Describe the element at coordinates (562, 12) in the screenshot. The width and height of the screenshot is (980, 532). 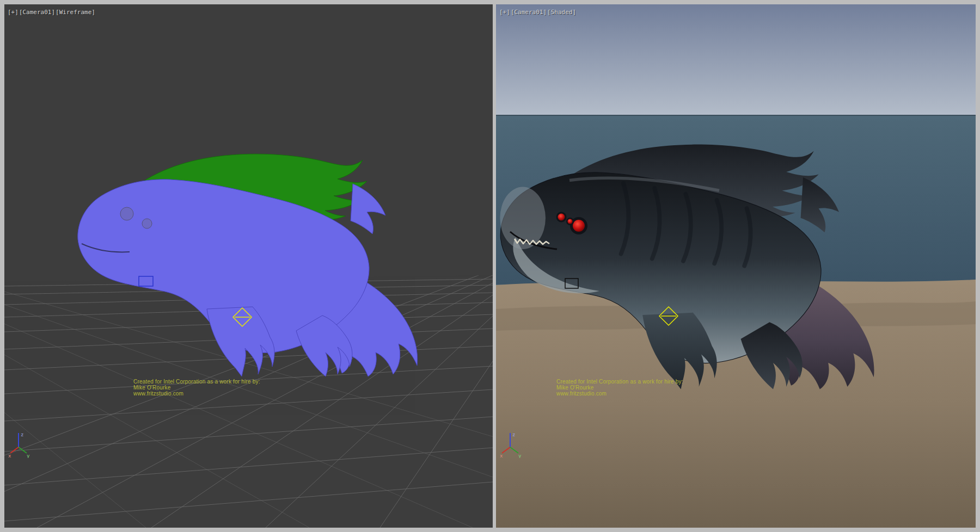
I see `viewport-menu-shading: [Shaded]` at that location.